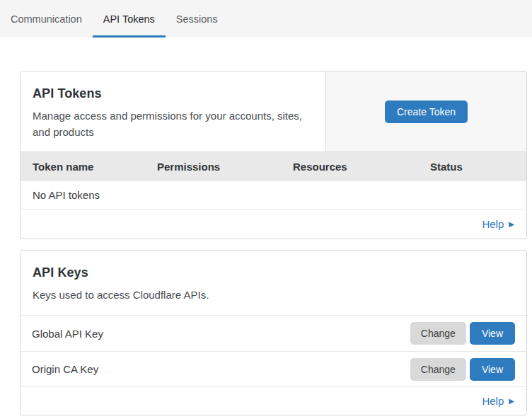  Describe the element at coordinates (426, 112) in the screenshot. I see `api-tokens-card-header-action: Create Token` at that location.